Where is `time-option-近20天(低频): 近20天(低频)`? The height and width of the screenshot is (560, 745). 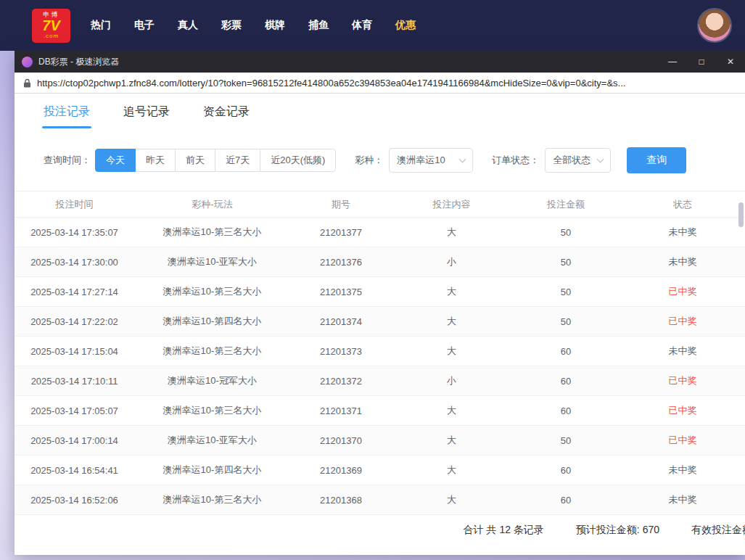
time-option-近20天(低频): 近20天(低频) is located at coordinates (297, 160).